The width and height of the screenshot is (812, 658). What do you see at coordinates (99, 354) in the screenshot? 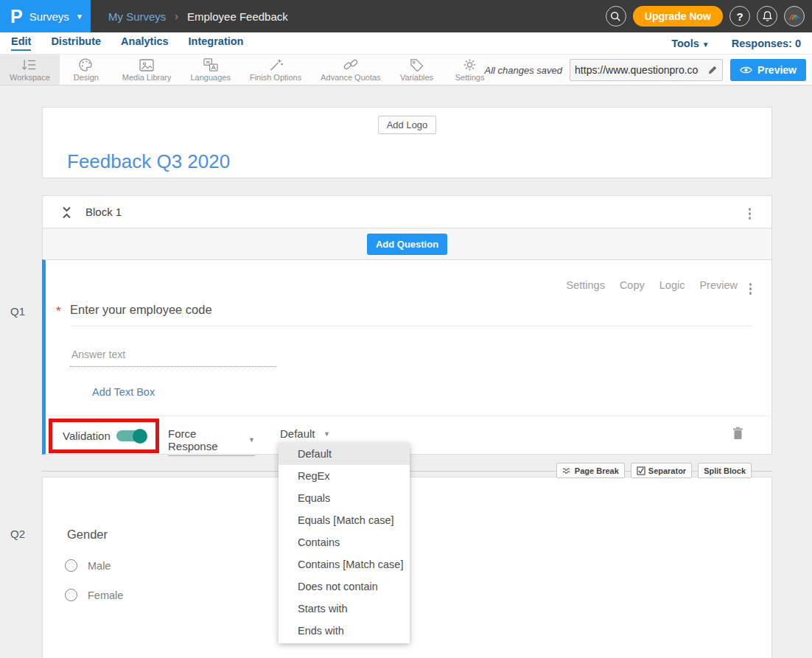
I see `answer-text-placeholder: Answer text` at bounding box center [99, 354].